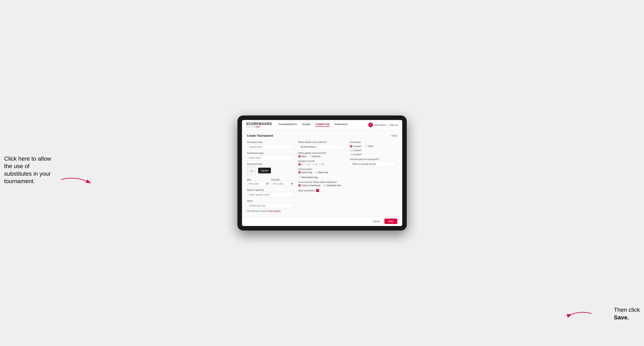 Image resolution: width=644 pixels, height=346 pixels. Describe the element at coordinates (270, 169) in the screenshot. I see `tournament-logo-group: Tournament logo ⛰ Upload` at that location.